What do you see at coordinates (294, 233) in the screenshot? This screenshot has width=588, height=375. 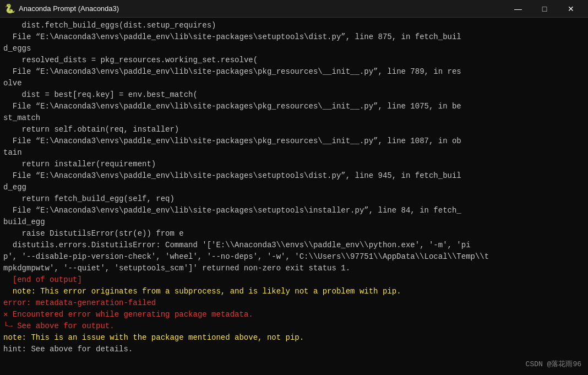 I see `terminal-line: raise DistutilsError(str(e)) from e` at bounding box center [294, 233].